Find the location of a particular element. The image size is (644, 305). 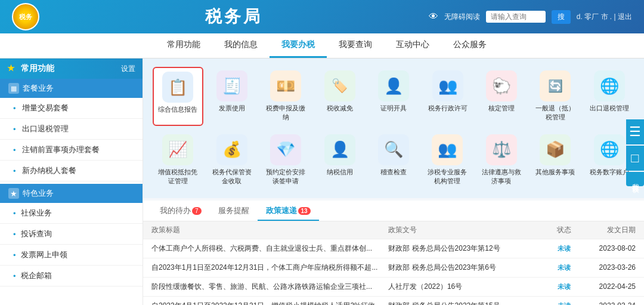

tax-credit-icon: 👤 is located at coordinates (340, 150).